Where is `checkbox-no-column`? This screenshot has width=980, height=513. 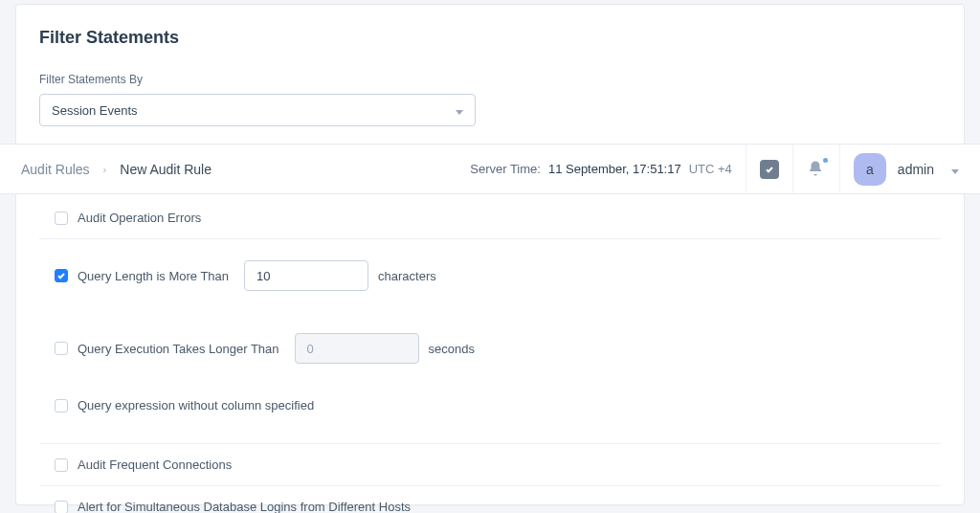 checkbox-no-column is located at coordinates (61, 406).